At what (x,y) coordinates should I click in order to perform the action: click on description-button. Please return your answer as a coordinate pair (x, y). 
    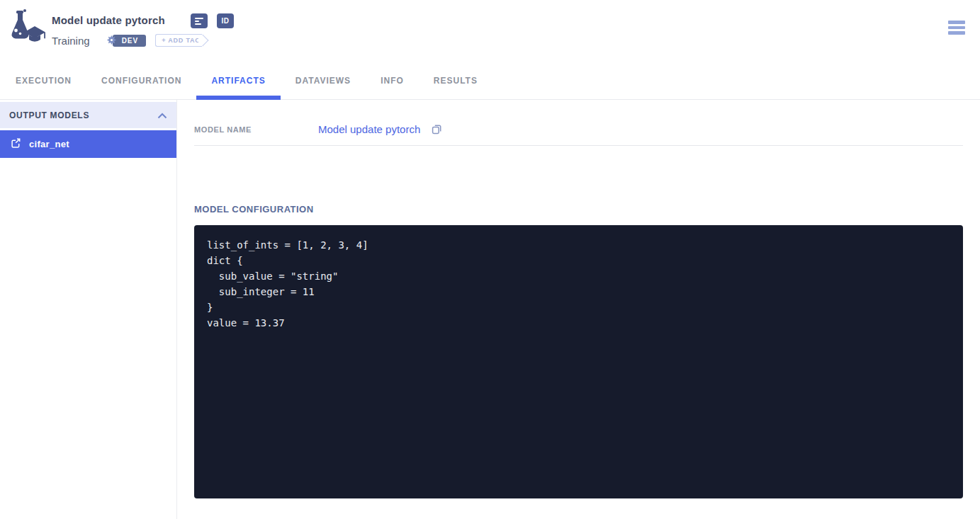
    Looking at the image, I should click on (199, 21).